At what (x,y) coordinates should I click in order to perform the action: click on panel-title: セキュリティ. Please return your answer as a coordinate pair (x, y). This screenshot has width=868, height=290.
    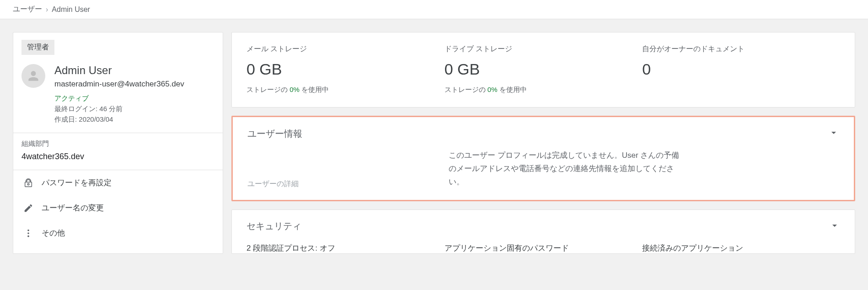
    Looking at the image, I should click on (274, 226).